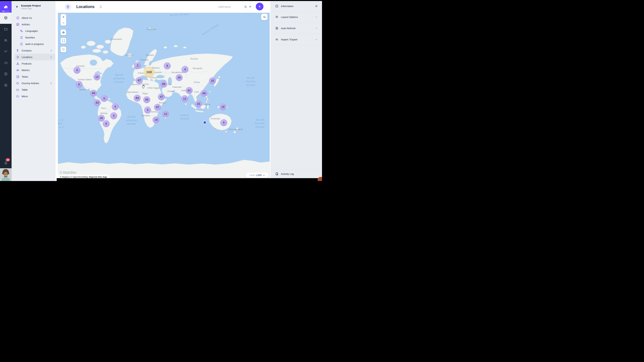  I want to click on rail-item-settings, so click(6, 85).